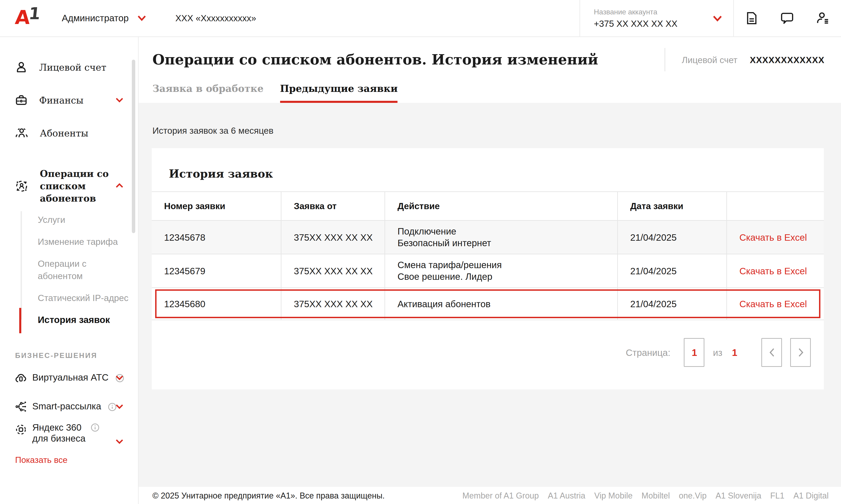  I want to click on a1-logo: А 1, so click(28, 18).